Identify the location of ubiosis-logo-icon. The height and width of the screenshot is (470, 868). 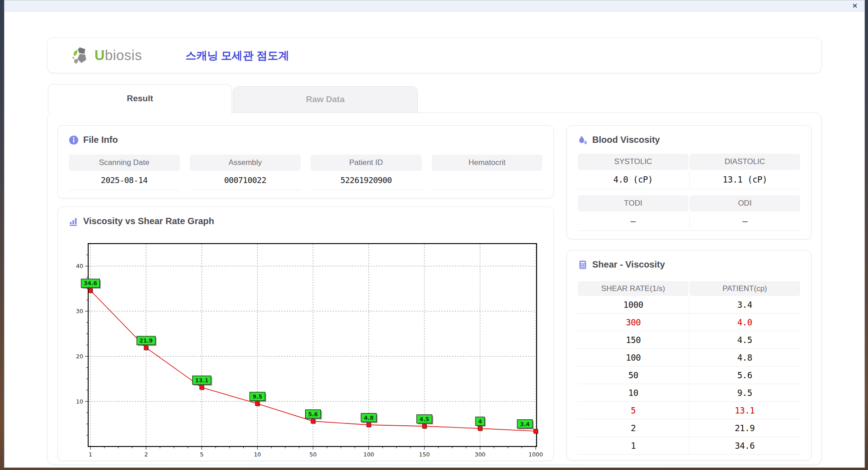
(81, 56).